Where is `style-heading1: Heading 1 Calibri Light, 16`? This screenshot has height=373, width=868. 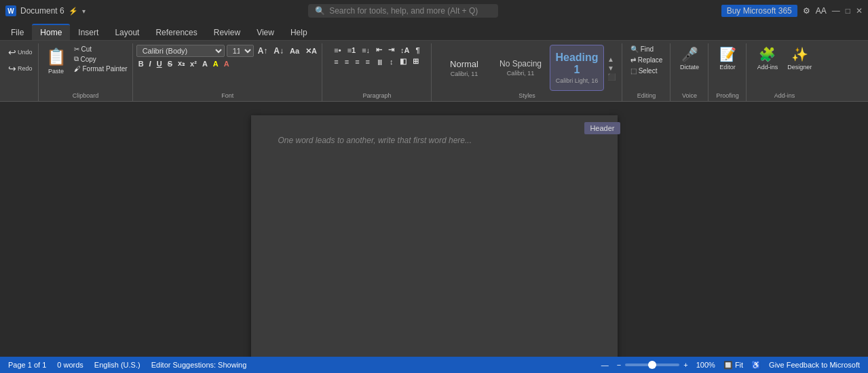 style-heading1: Heading 1 Calibri Light, 16 is located at coordinates (577, 68).